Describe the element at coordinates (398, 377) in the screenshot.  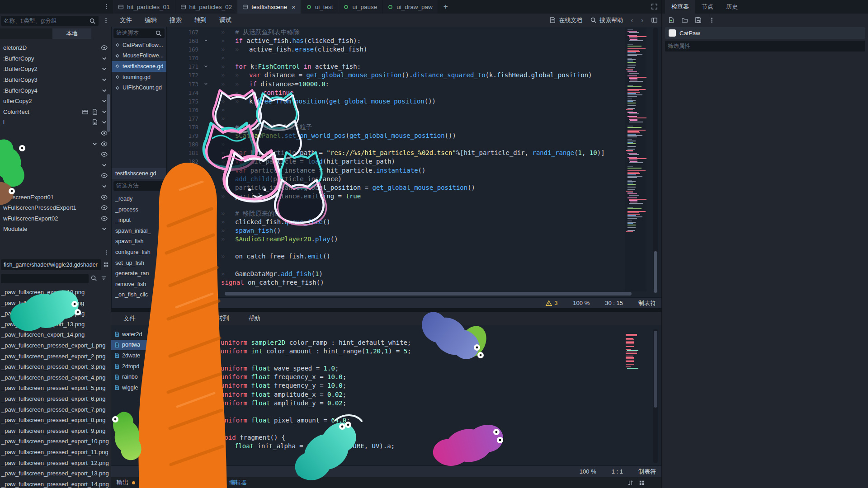
I see `code-line: 5uniform float frequency_x = 10.0;` at that location.